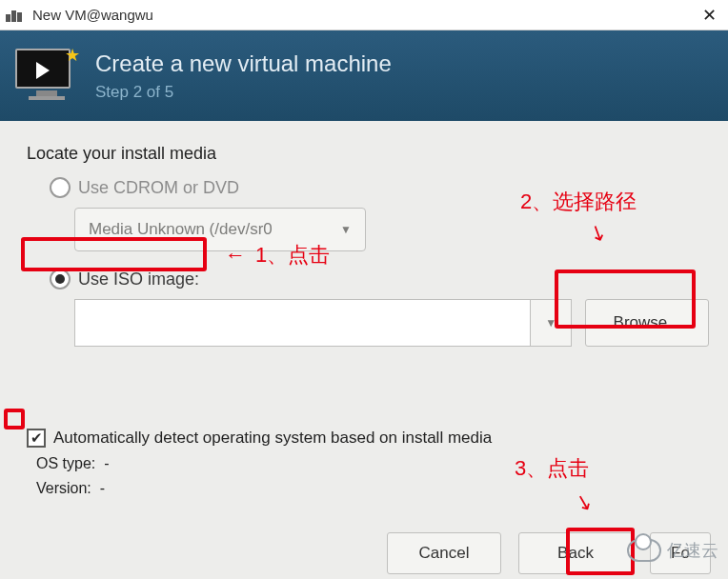 The height and width of the screenshot is (579, 728). What do you see at coordinates (644, 550) in the screenshot?
I see `cloud-icon` at bounding box center [644, 550].